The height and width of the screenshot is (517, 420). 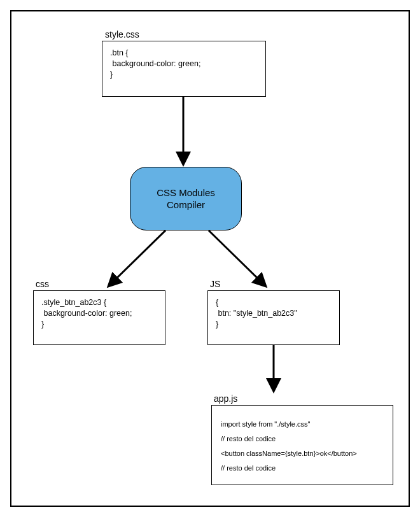 What do you see at coordinates (302, 424) in the screenshot?
I see `appjs-line-1: import style from "./style.css"` at bounding box center [302, 424].